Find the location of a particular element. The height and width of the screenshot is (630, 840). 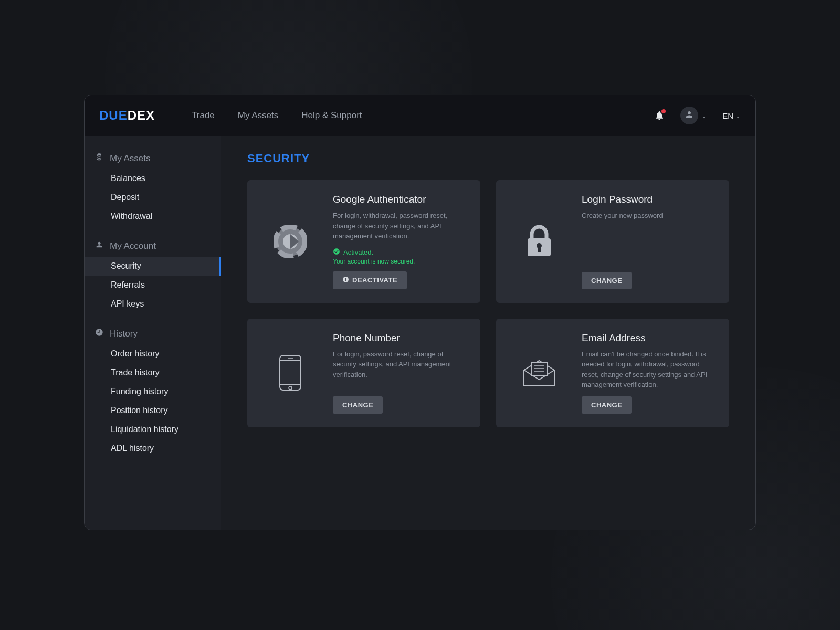

nav-my-assets: My Assets is located at coordinates (258, 116).